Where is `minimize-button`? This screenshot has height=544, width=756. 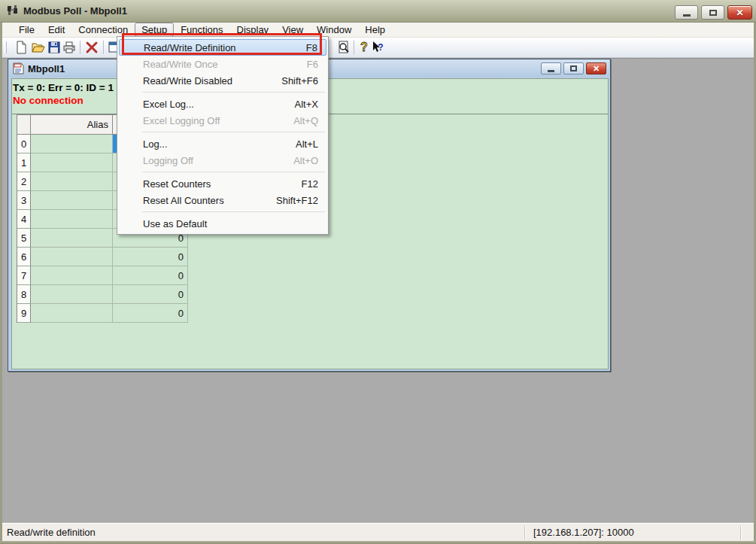
minimize-button is located at coordinates (686, 12).